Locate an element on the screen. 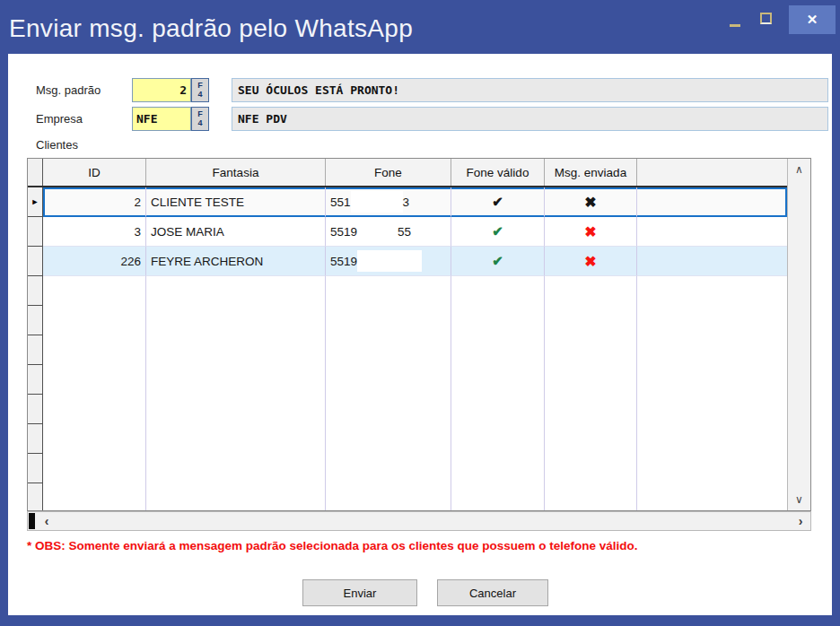  scroll-up-icon: ∧ is located at coordinates (799, 170).